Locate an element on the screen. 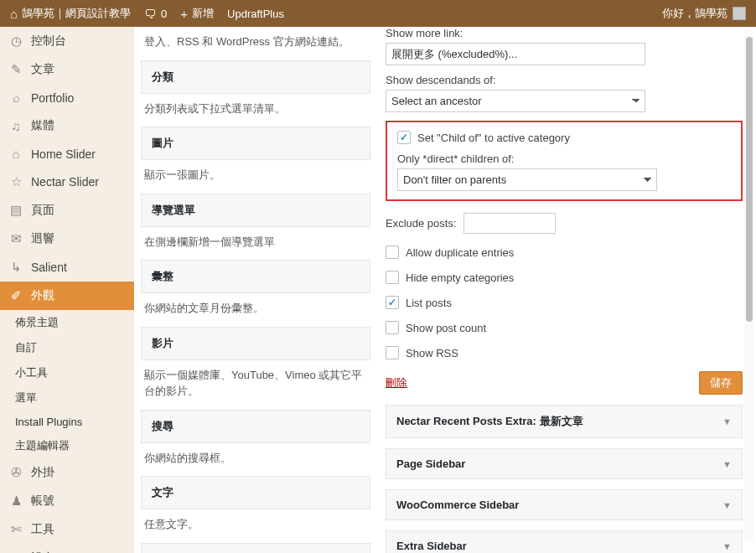 The width and height of the screenshot is (756, 553). comment-icon: 🗨 is located at coordinates (151, 13).